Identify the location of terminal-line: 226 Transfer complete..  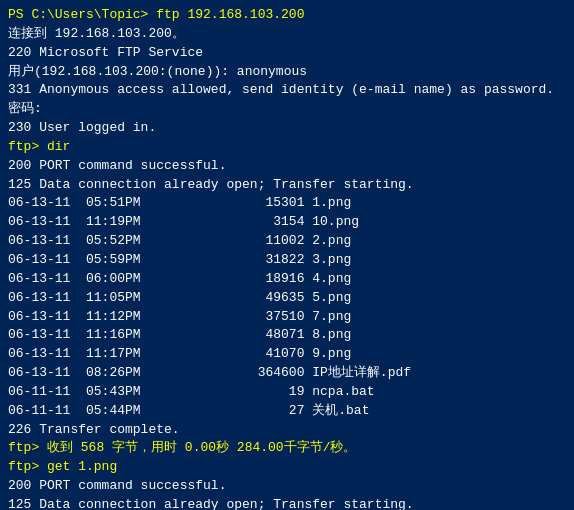
(287, 430).